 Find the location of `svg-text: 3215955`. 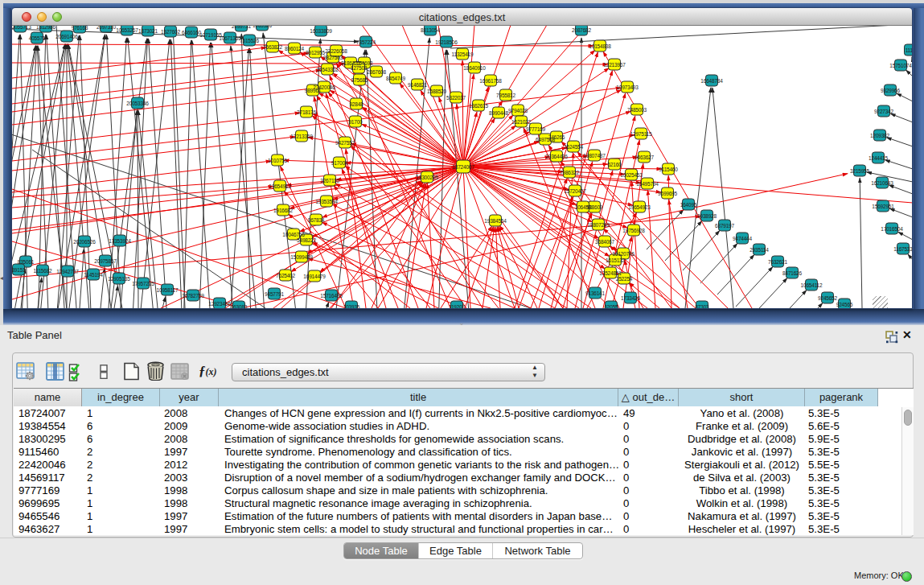

svg-text: 3215955 is located at coordinates (860, 171).